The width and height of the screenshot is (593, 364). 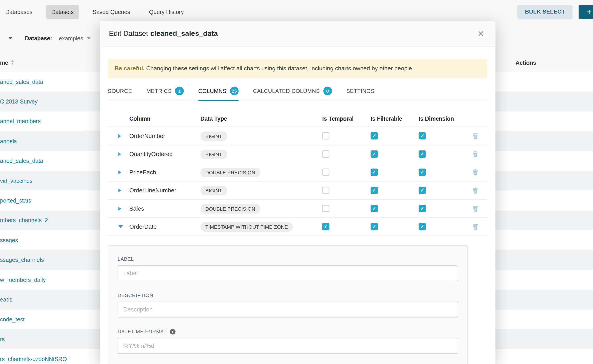 What do you see at coordinates (288, 269) in the screenshot?
I see `label-field: LABEL` at bounding box center [288, 269].